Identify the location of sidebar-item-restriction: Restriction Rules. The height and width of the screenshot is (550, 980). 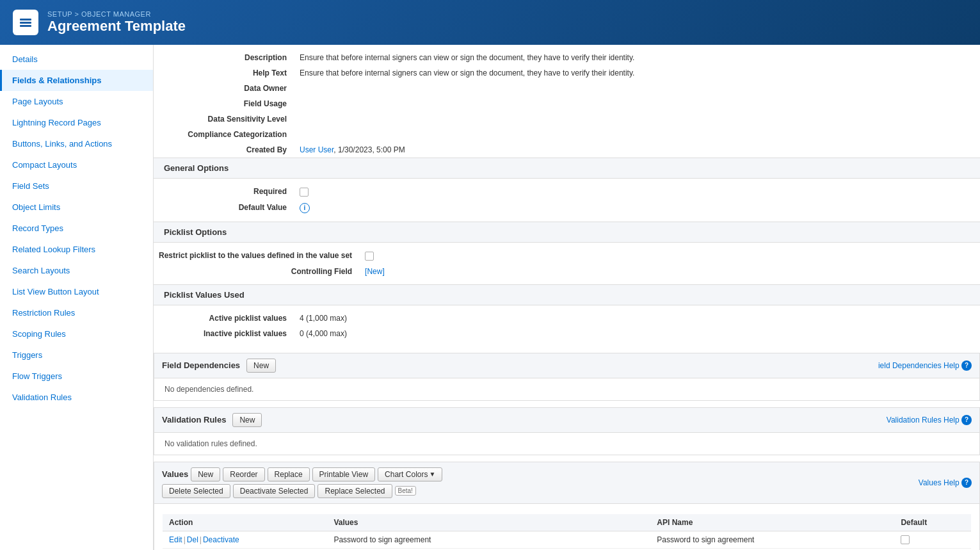
(77, 312).